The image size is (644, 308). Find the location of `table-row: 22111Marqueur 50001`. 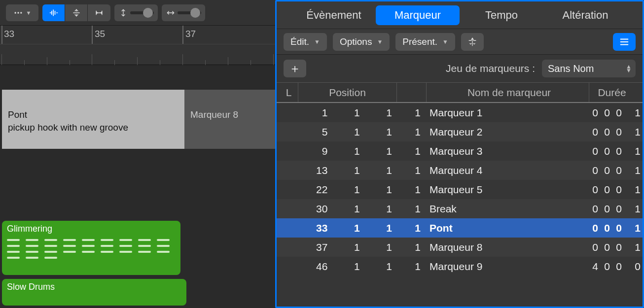

table-row: 22111Marqueur 50001 is located at coordinates (460, 189).